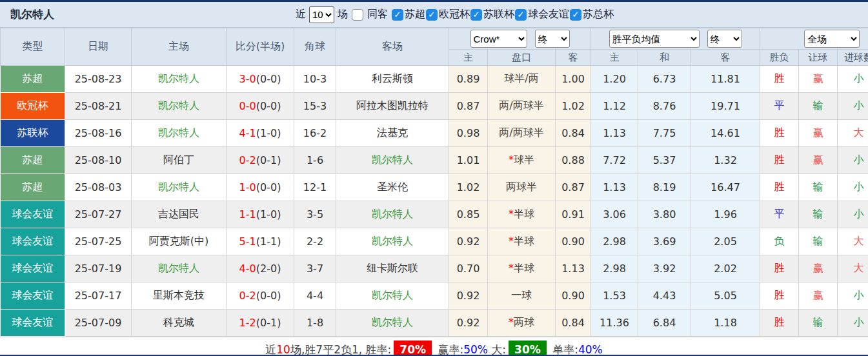 The height and width of the screenshot is (356, 868). Describe the element at coordinates (552, 39) in the screenshot. I see `handicap-time-select: 终` at that location.